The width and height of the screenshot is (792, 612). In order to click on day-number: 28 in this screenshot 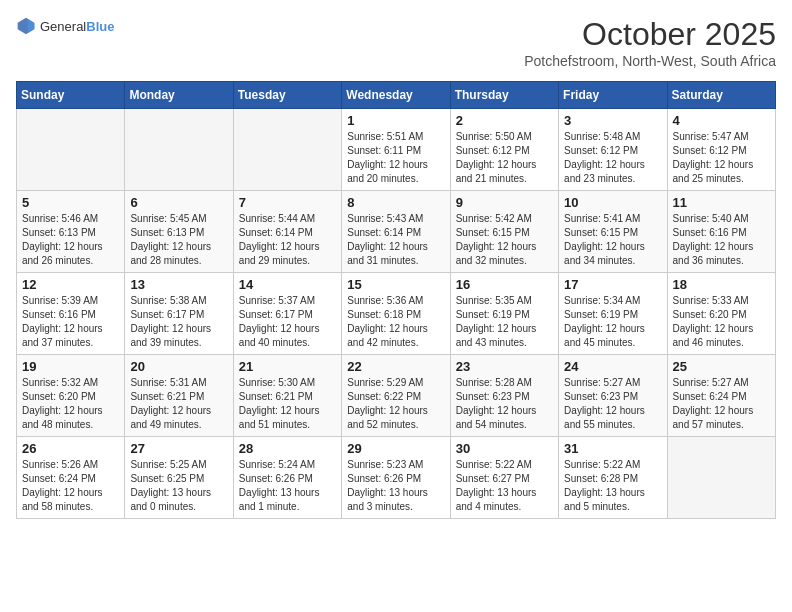, I will do `click(288, 448)`.